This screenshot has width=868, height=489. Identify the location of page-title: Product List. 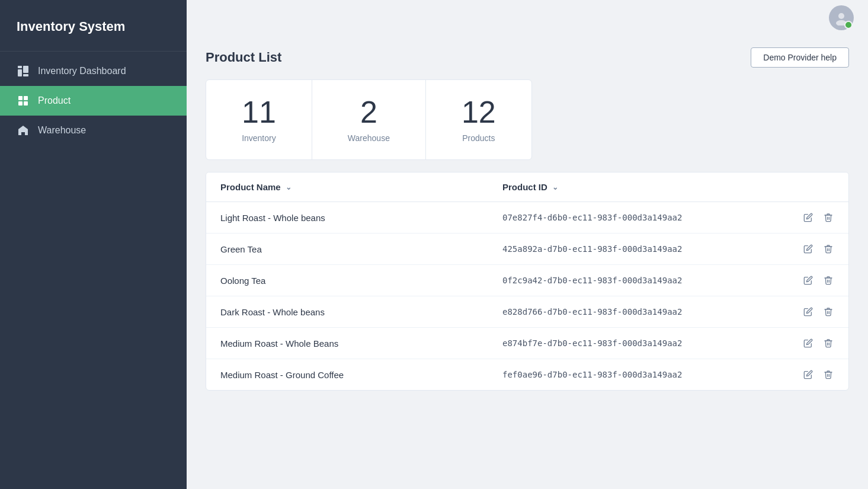
(244, 57).